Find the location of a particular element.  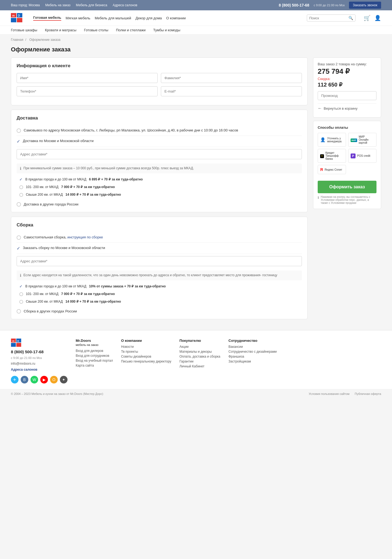

logo: m D is located at coordinates (18, 18).